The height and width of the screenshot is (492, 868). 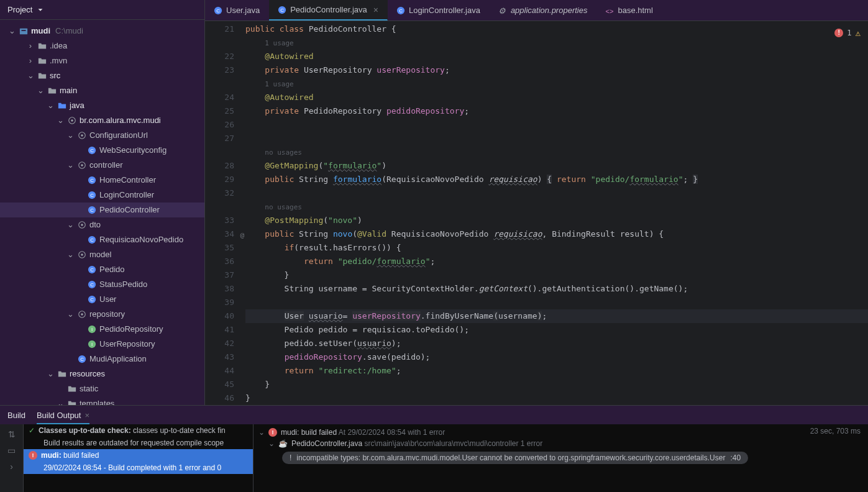 What do you see at coordinates (102, 299) in the screenshot?
I see `tree-item: CUser` at bounding box center [102, 299].